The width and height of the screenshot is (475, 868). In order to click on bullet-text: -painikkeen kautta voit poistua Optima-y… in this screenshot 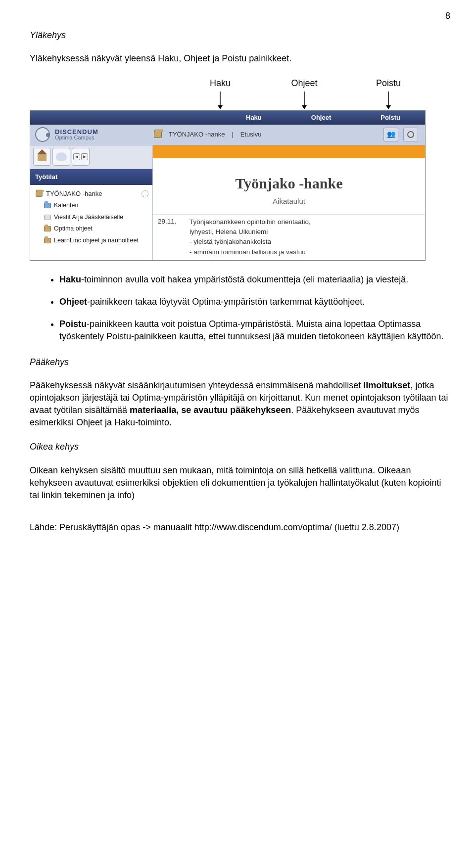, I will do `click(251, 330)`.